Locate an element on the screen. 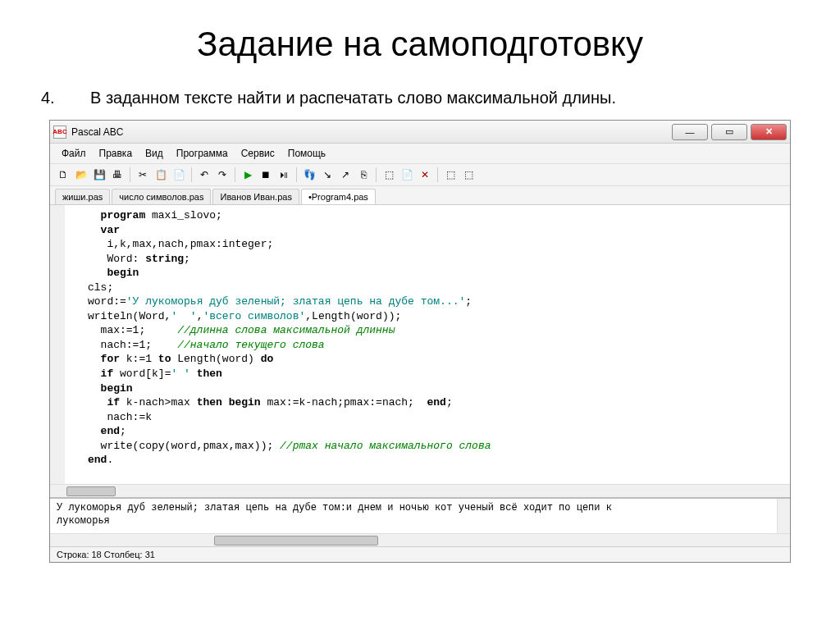  undo-icon: ↶ is located at coordinates (204, 175).